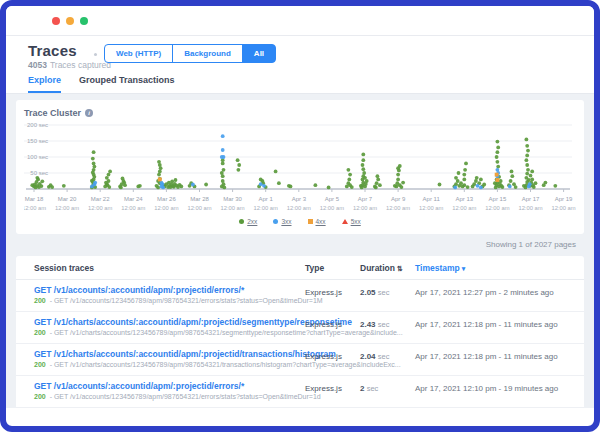  What do you see at coordinates (89, 113) in the screenshot?
I see `info-icon: i` at bounding box center [89, 113].